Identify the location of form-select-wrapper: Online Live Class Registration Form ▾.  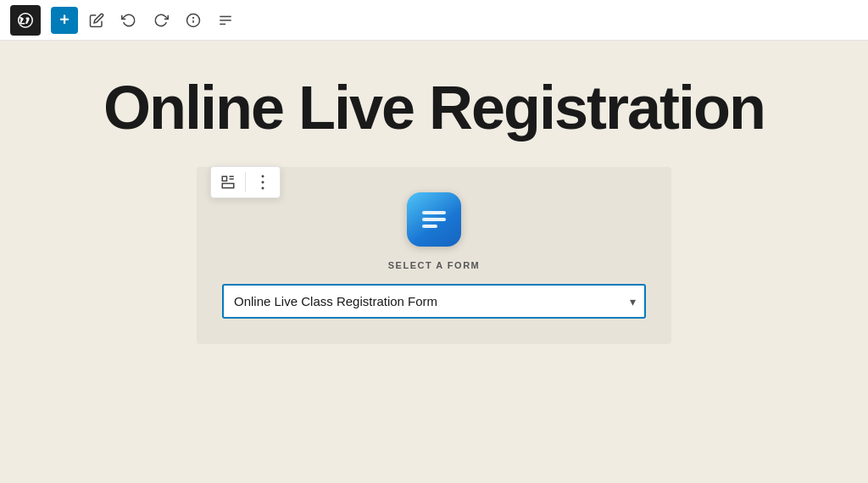
(434, 302).